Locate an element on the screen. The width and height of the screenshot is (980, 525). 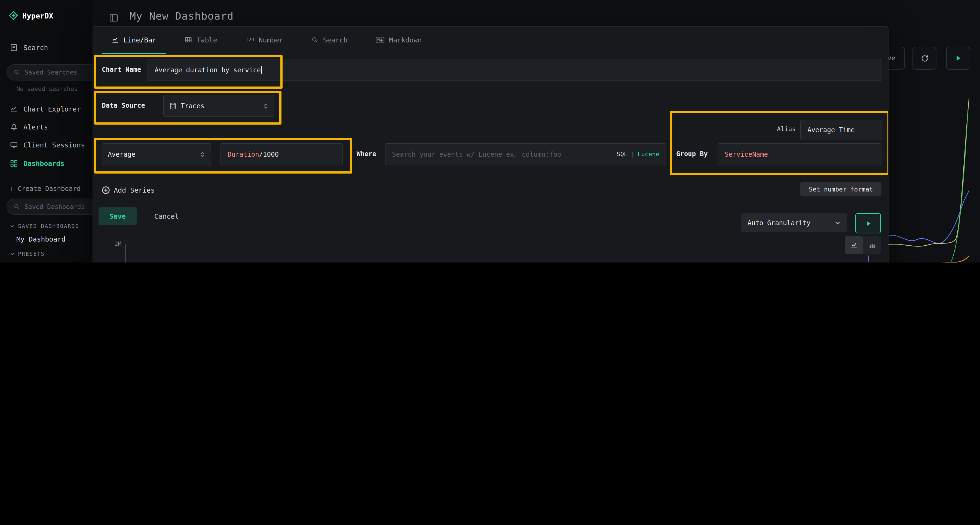
field-column-token: Duration is located at coordinates (243, 154).